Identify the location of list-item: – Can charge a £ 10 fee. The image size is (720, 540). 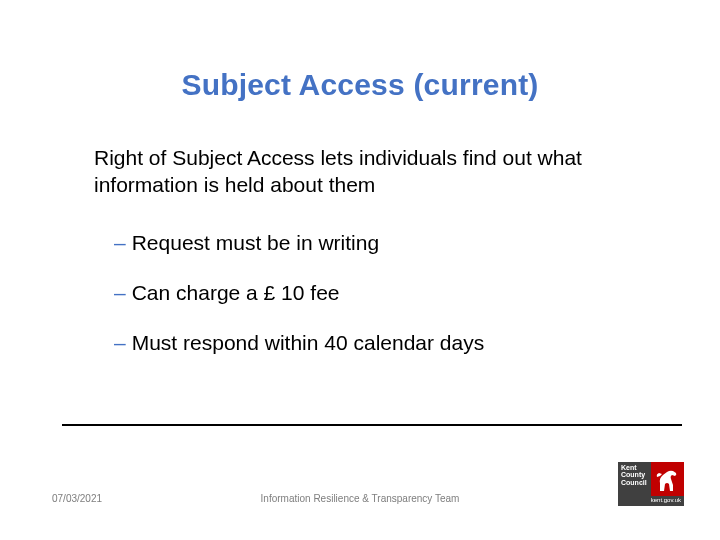
(372, 293).